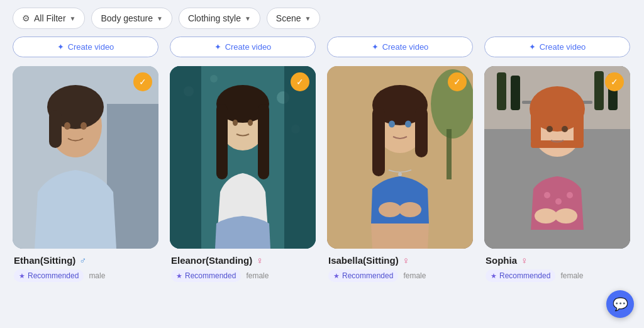 The height and width of the screenshot is (328, 644). What do you see at coordinates (143, 82) in the screenshot?
I see `favorite-badge-ethan: ✓` at bounding box center [143, 82].